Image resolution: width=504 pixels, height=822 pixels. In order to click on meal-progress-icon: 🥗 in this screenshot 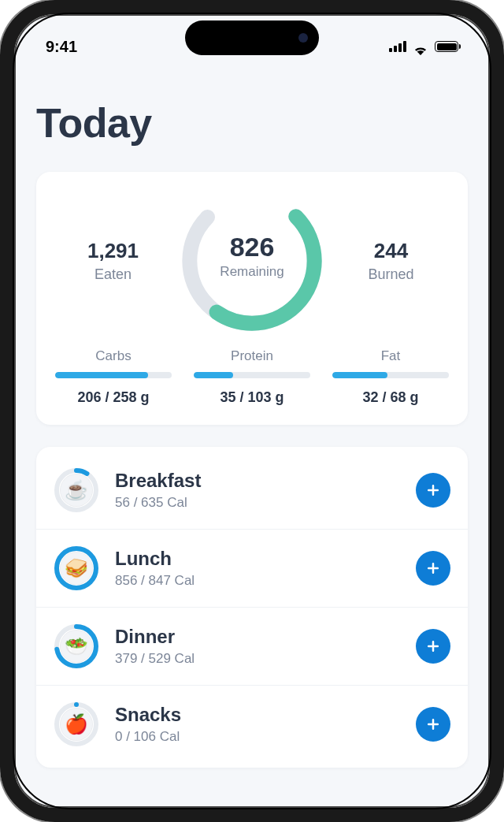, I will do `click(76, 646)`.